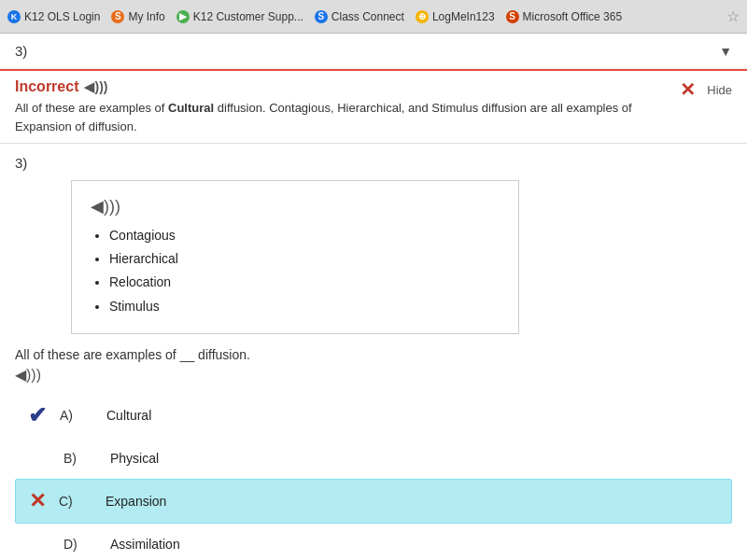 This screenshot has height=560, width=747. Describe the element at coordinates (87, 544) in the screenshot. I see `answer-letter-d: D)` at that location.